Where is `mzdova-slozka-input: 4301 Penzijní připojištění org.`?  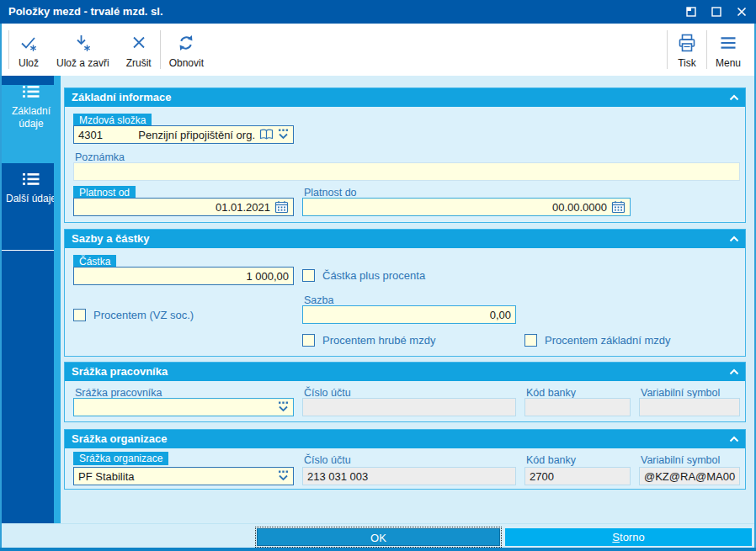 mzdova-slozka-input: 4301 Penzijní připojištění org. is located at coordinates (184, 135).